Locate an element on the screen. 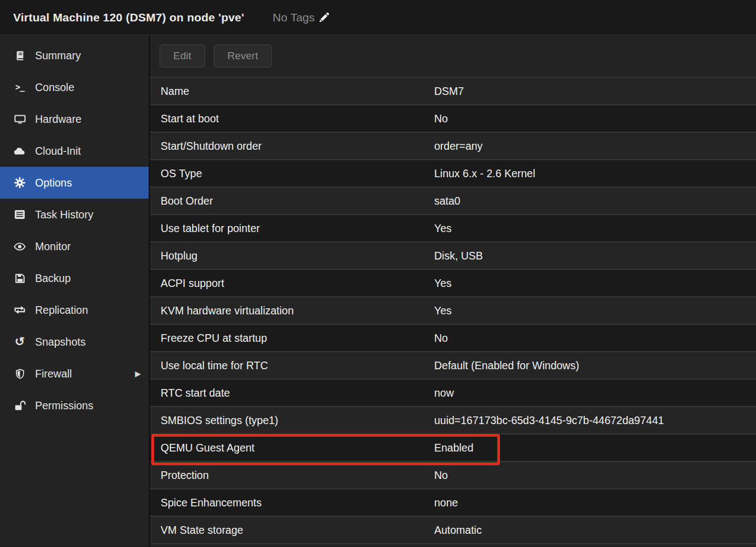 The width and height of the screenshot is (756, 547). option-label: Spice Enhancements is located at coordinates (297, 503).